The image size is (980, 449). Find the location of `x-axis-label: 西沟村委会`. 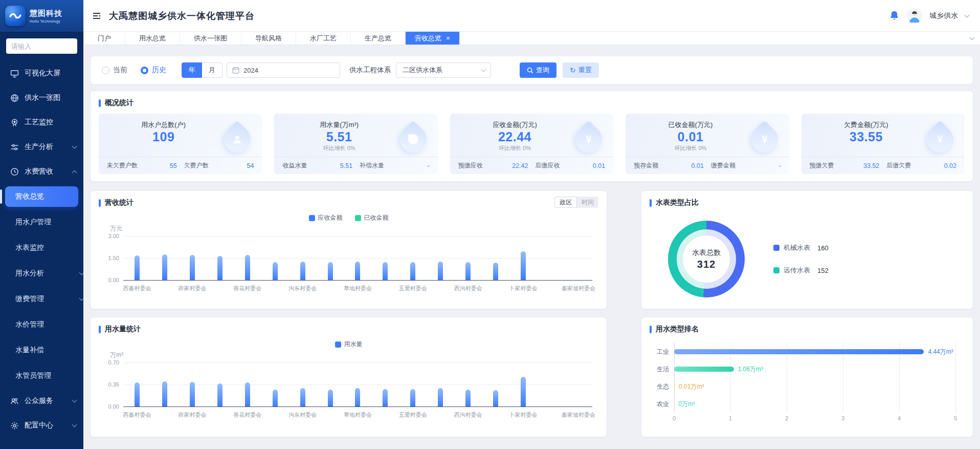

x-axis-label: 西沟村委会 is located at coordinates (469, 415).